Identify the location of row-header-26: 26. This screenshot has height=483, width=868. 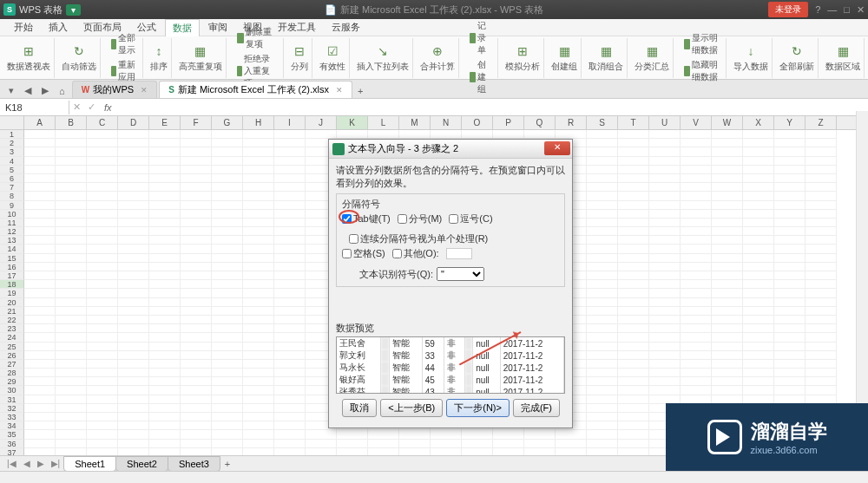
(12, 356).